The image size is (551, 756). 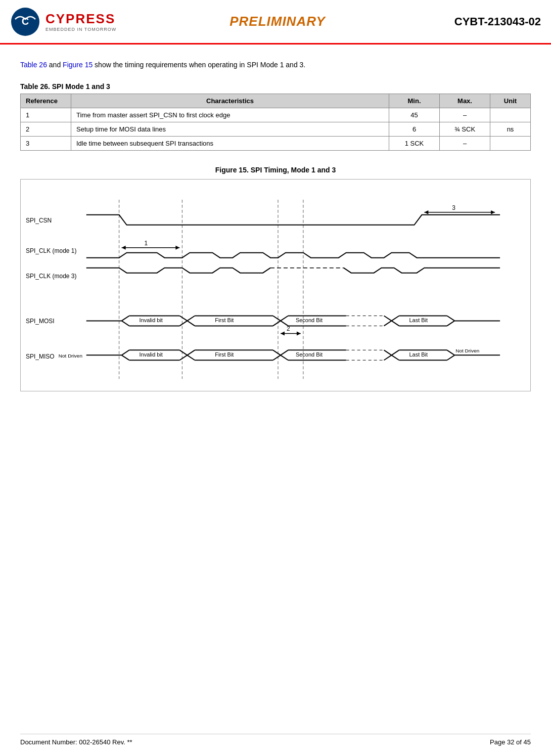 What do you see at coordinates (415, 115) in the screenshot?
I see `cell-min-0: 45` at bounding box center [415, 115].